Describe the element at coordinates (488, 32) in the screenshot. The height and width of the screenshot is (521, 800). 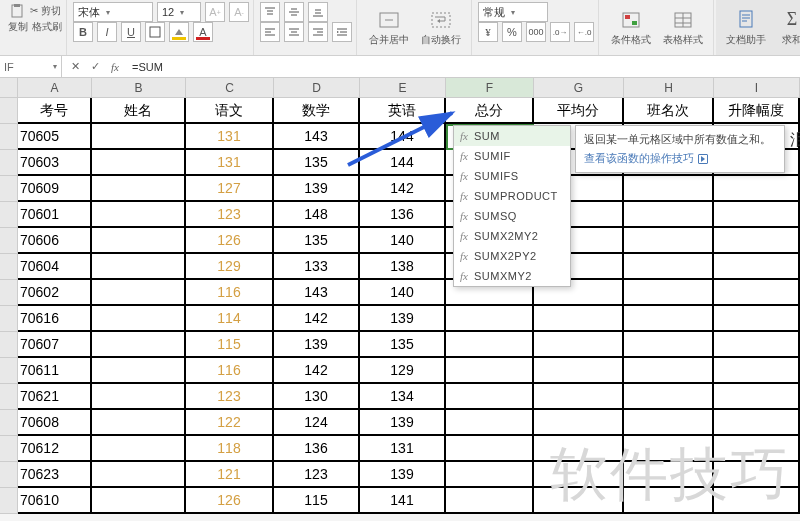
I see `currency-button: ¥` at that location.